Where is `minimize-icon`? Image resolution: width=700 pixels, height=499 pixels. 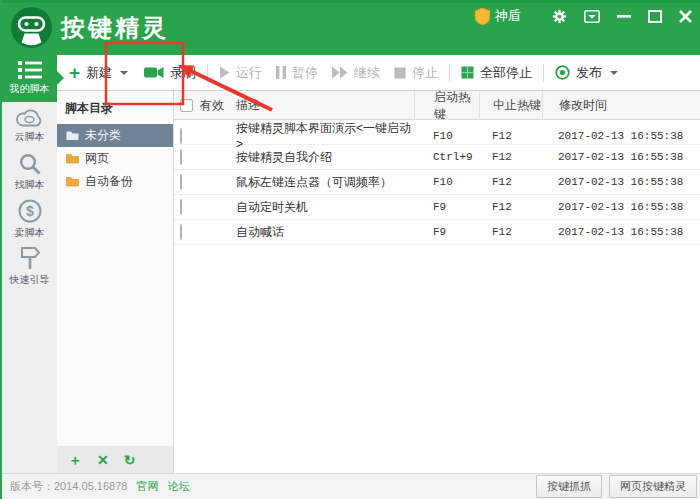
minimize-icon is located at coordinates (624, 16).